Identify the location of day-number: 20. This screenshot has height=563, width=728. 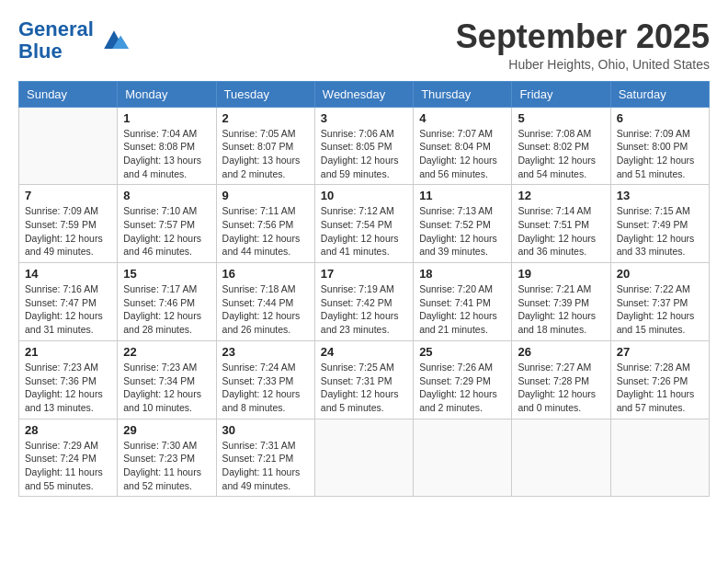
(660, 274).